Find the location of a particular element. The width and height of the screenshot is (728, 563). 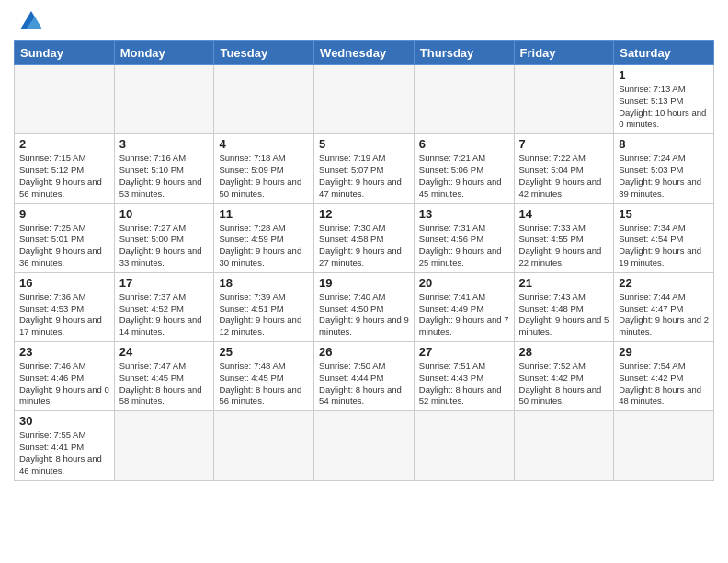

calendar-week-row: 23Sunrise: 7:46 AMSunset: 4:46 PMDayligh… is located at coordinates (364, 377).